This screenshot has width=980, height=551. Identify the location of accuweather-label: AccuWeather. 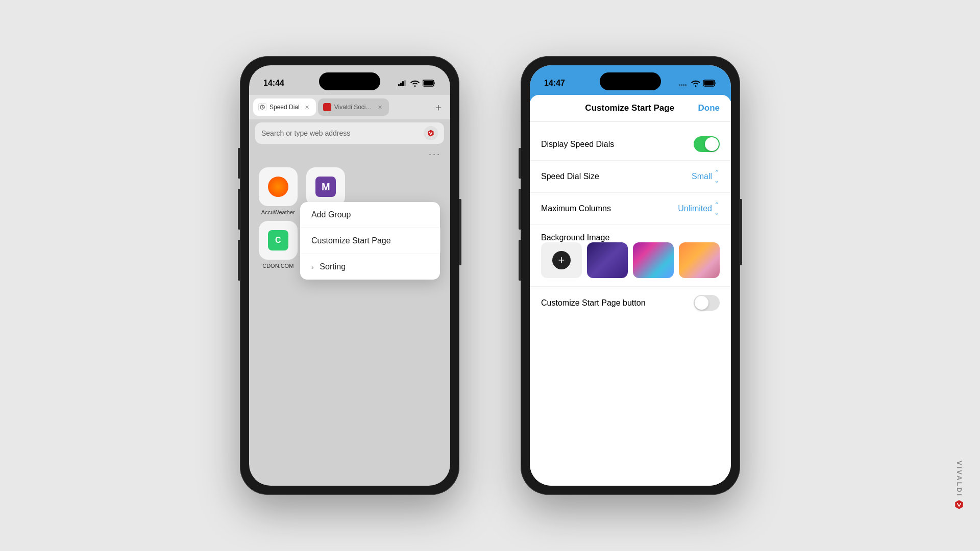
(278, 212).